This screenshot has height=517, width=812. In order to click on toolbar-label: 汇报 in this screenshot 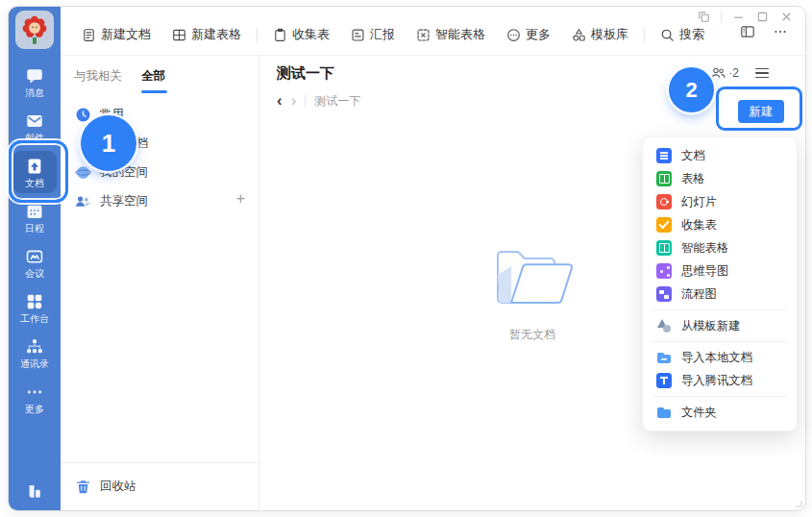, I will do `click(382, 35)`.